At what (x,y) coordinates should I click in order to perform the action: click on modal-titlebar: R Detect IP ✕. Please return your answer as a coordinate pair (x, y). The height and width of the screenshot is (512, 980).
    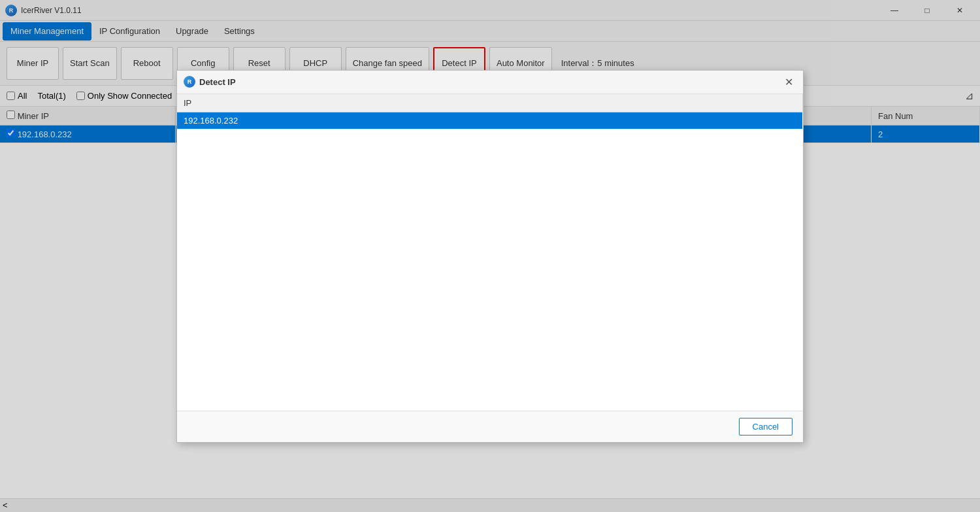
    Looking at the image, I should click on (490, 82).